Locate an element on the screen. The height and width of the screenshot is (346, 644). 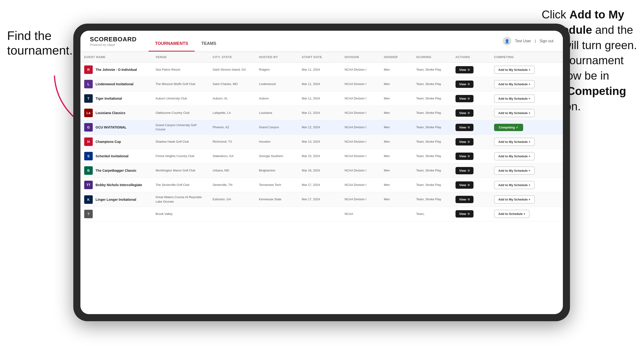
competing-cell: Add to Schedule + is located at coordinates (526, 214).